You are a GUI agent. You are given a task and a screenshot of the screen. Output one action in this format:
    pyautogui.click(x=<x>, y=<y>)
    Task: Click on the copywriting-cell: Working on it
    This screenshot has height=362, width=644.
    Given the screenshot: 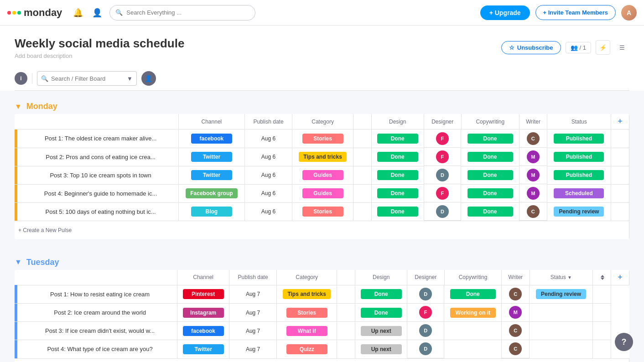 What is the action you would take?
    pyautogui.click(x=473, y=313)
    